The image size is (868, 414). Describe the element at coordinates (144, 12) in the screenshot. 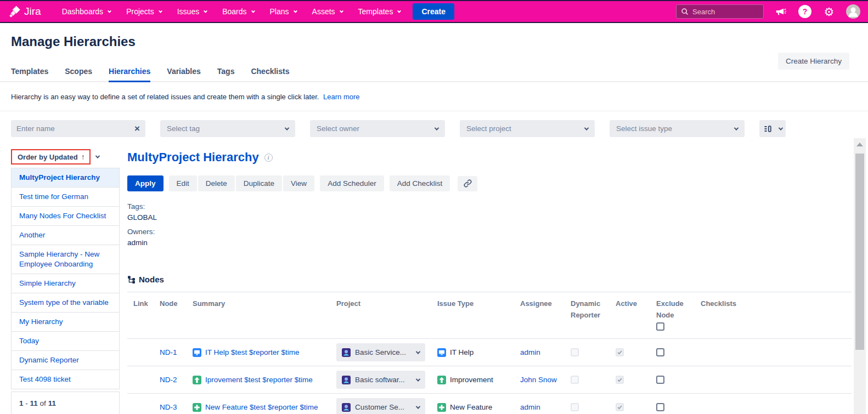

I see `nav-item-projects: Projects` at that location.